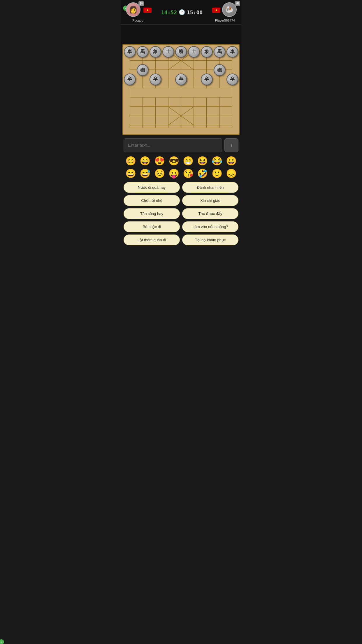 The height and width of the screenshot is (644, 362). I want to click on phrase-btn-1: Đánh nhanh lên, so click(210, 187).